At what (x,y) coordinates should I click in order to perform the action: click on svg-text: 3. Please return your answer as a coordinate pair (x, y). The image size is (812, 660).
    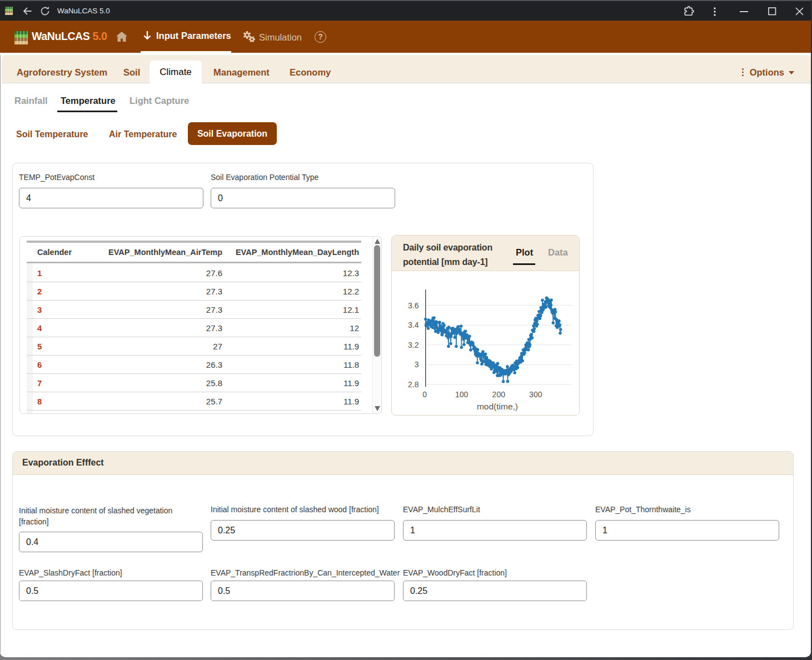
    Looking at the image, I should click on (417, 364).